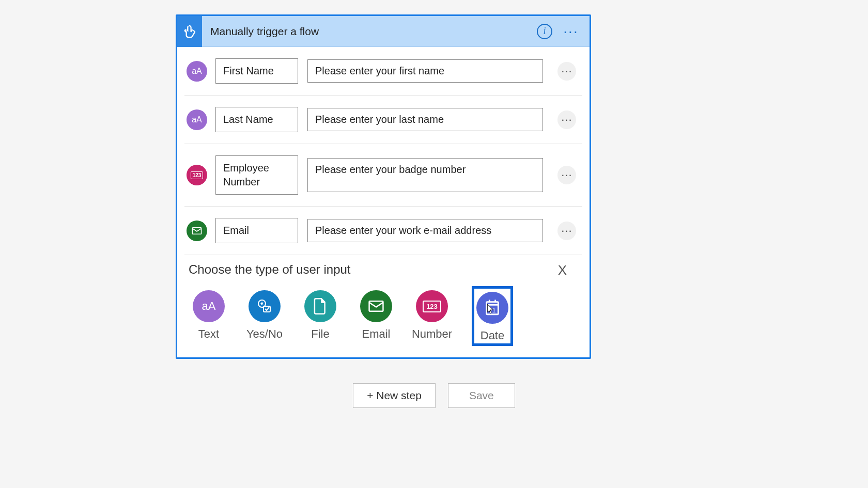  Describe the element at coordinates (482, 396) in the screenshot. I see `save-button: Save` at that location.